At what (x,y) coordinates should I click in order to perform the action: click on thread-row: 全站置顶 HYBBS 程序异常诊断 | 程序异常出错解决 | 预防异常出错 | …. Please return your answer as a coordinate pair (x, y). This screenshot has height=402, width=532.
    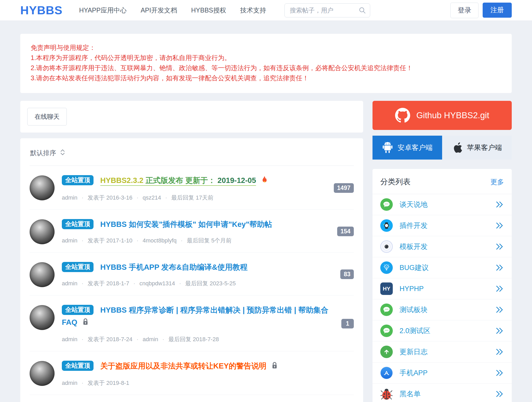
    Looking at the image, I should click on (192, 323).